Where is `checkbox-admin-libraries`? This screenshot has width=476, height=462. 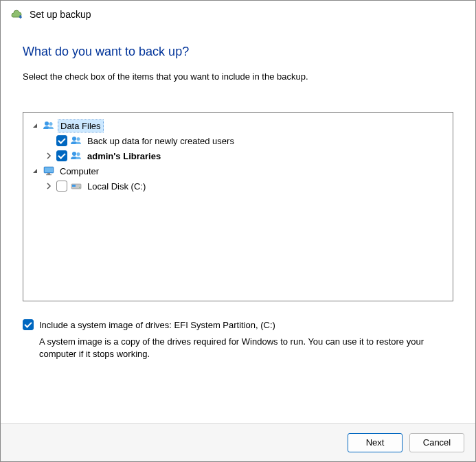
checkbox-admin-libraries is located at coordinates (62, 156).